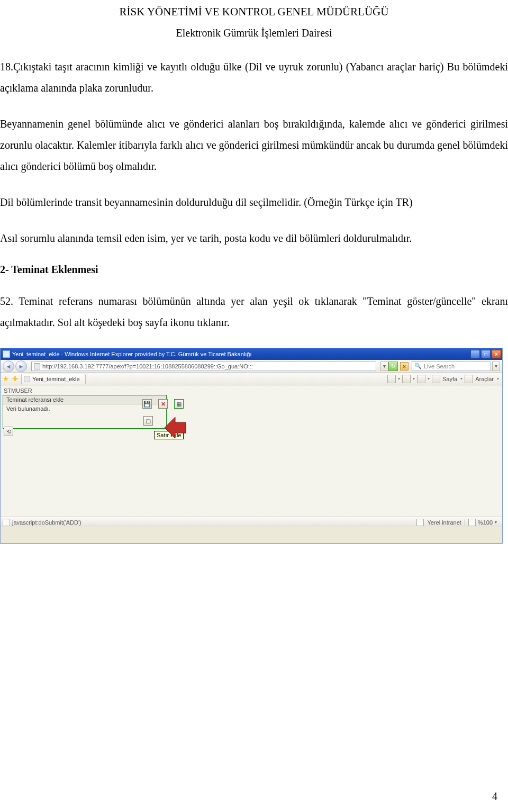 The width and height of the screenshot is (508, 812). What do you see at coordinates (254, 145) in the screenshot?
I see `paragraph-2: Beyannamenin genel bölümünde alıcı ve gö…` at bounding box center [254, 145].